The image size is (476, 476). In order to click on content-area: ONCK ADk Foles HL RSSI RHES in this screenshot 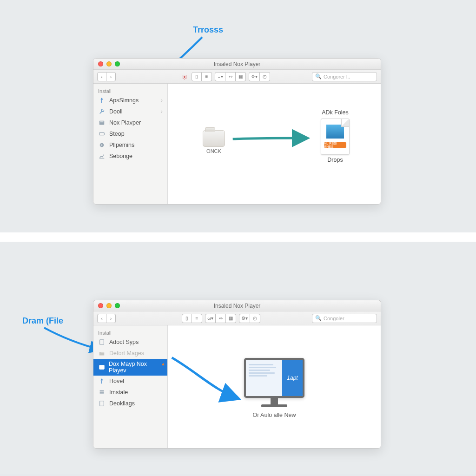, I will do `click(274, 144)`.